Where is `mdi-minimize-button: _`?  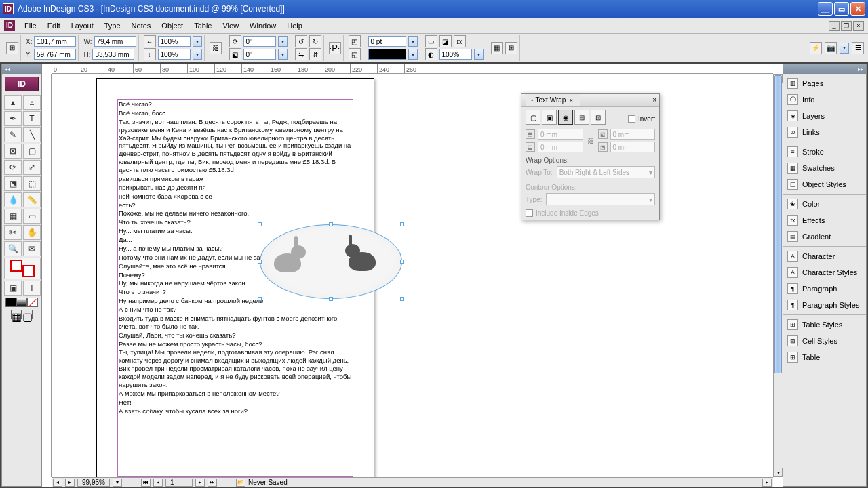 mdi-minimize-button: _ is located at coordinates (834, 26).